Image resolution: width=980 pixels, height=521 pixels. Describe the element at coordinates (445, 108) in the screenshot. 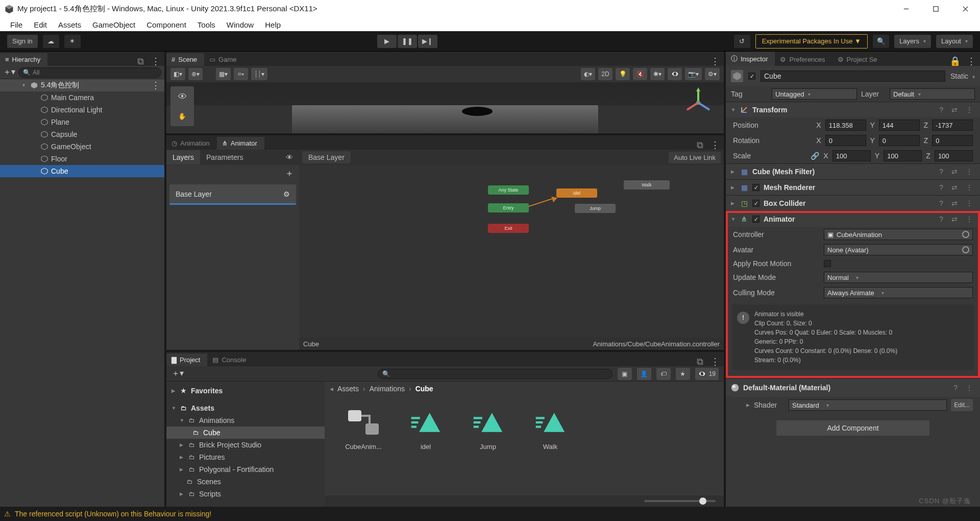

I see `scene-viewport: ✋` at that location.